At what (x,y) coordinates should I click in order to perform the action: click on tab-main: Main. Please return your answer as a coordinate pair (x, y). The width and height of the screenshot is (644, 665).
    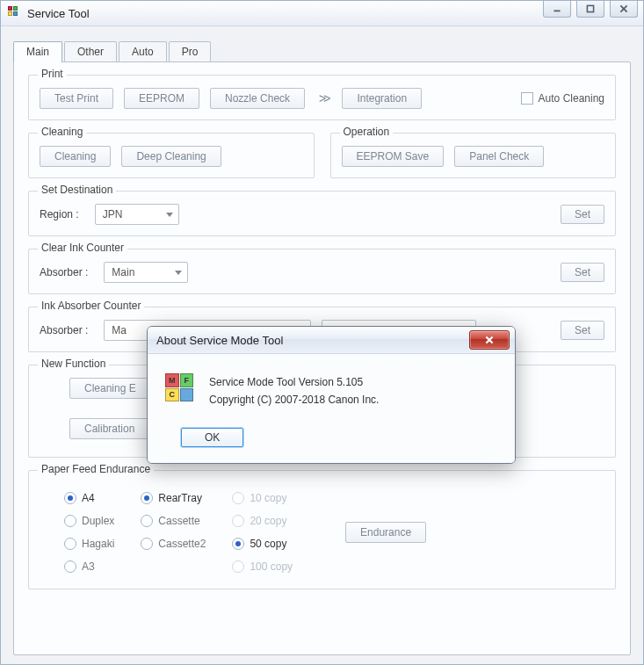
    Looking at the image, I should click on (38, 52).